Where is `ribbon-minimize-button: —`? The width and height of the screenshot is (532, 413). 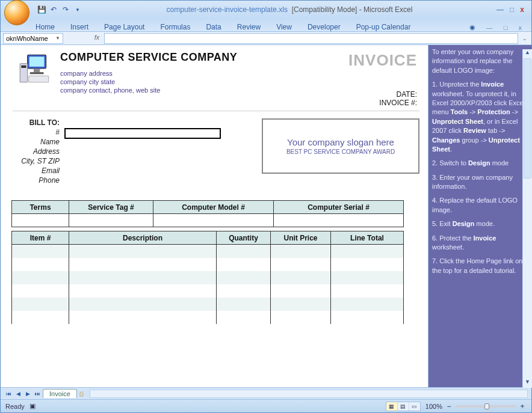 ribbon-minimize-button: — is located at coordinates (490, 28).